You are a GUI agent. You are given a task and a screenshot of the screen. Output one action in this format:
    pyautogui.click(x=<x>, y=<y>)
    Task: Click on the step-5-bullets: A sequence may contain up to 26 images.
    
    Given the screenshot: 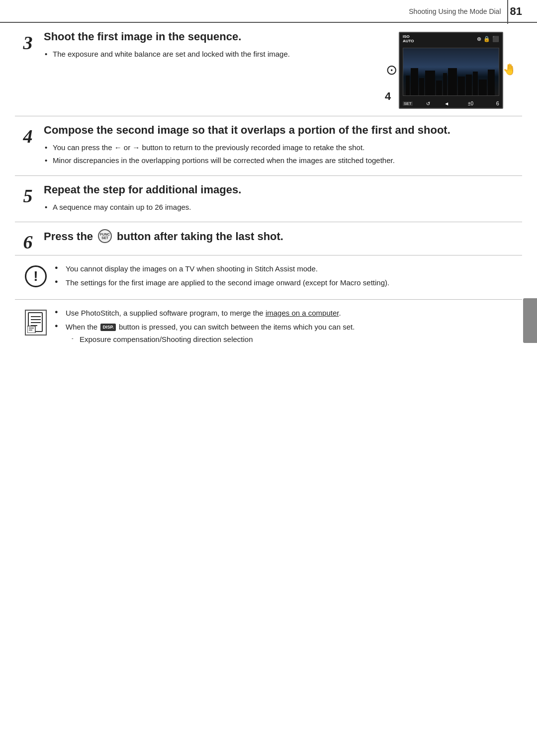 What is the action you would take?
    pyautogui.click(x=280, y=207)
    